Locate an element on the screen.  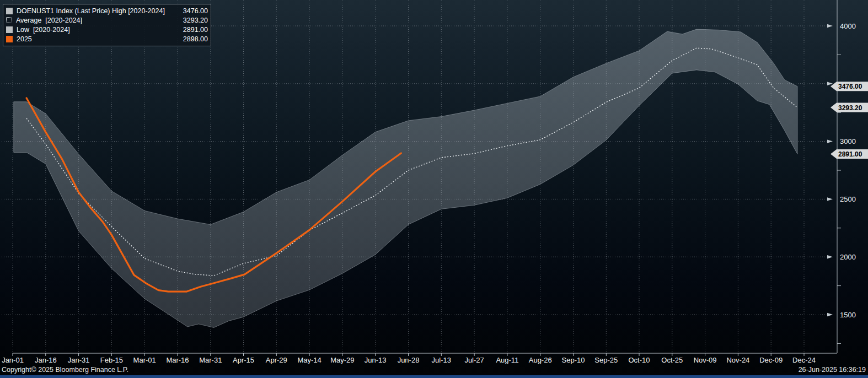
legend-row: Average [2020-2024]3293.20 is located at coordinates (107, 20).